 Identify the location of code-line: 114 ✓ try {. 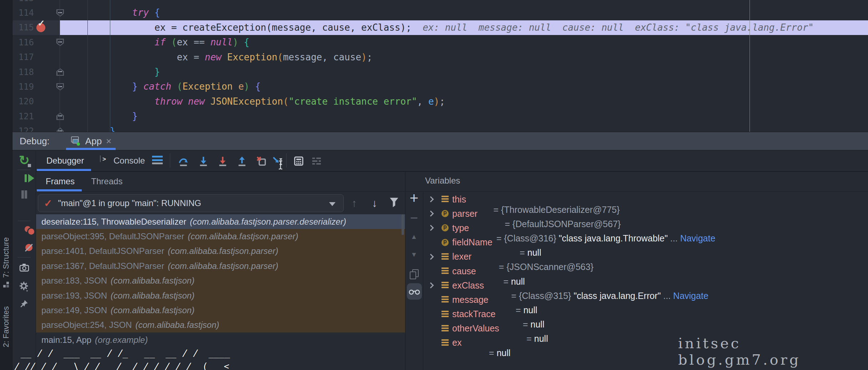
(440, 13).